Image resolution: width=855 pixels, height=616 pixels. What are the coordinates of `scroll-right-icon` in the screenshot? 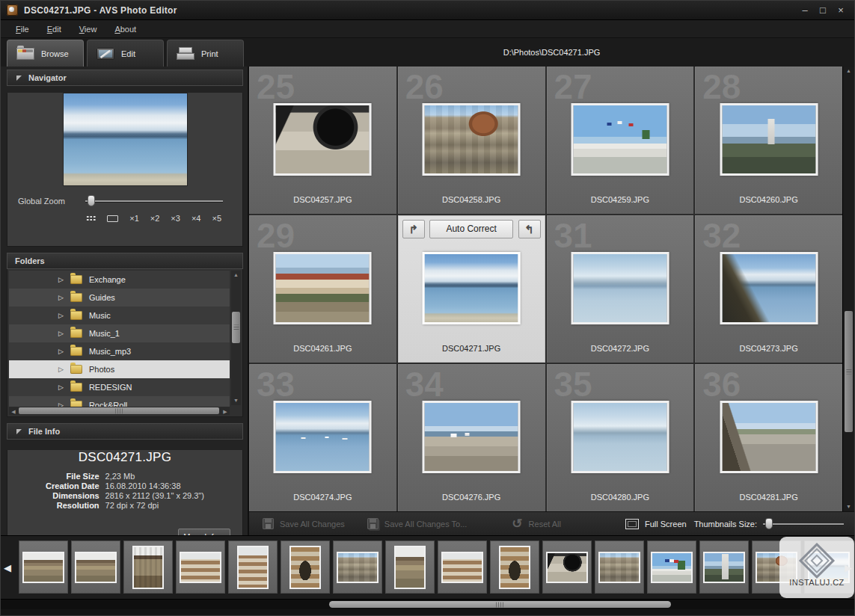 It's located at (225, 412).